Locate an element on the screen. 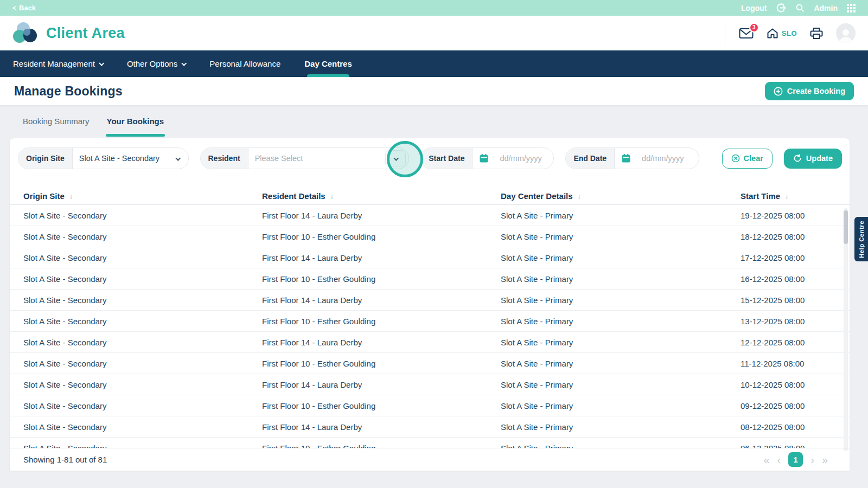  pagination-first-button: « is located at coordinates (766, 460).